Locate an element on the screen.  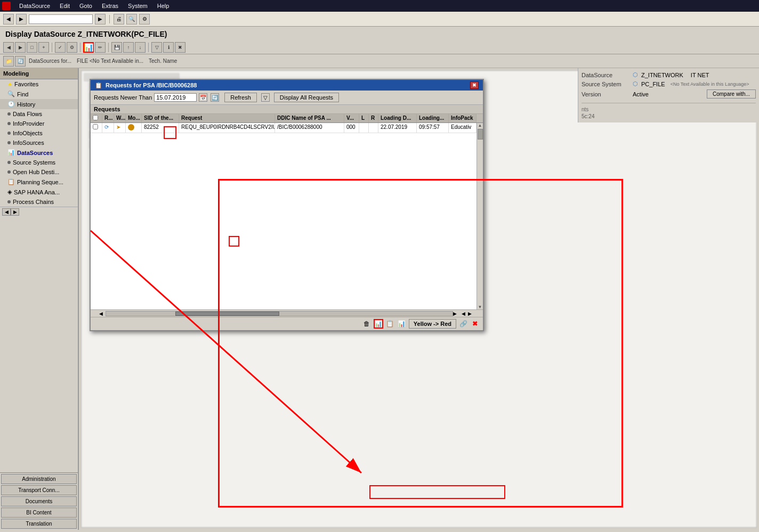
h-scroll-thumb is located at coordinates (227, 314).